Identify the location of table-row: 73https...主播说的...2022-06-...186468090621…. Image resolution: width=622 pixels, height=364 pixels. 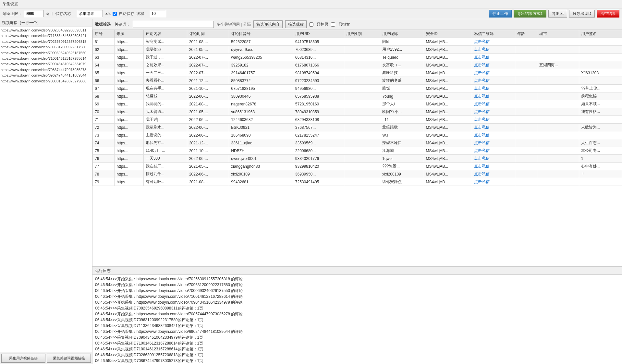
(358, 135).